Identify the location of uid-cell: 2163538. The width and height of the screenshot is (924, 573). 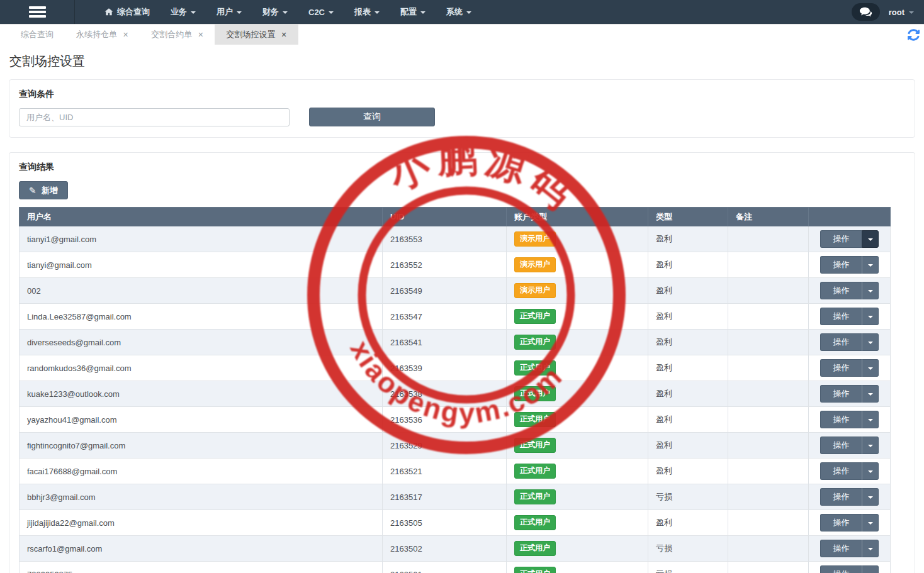
(444, 394).